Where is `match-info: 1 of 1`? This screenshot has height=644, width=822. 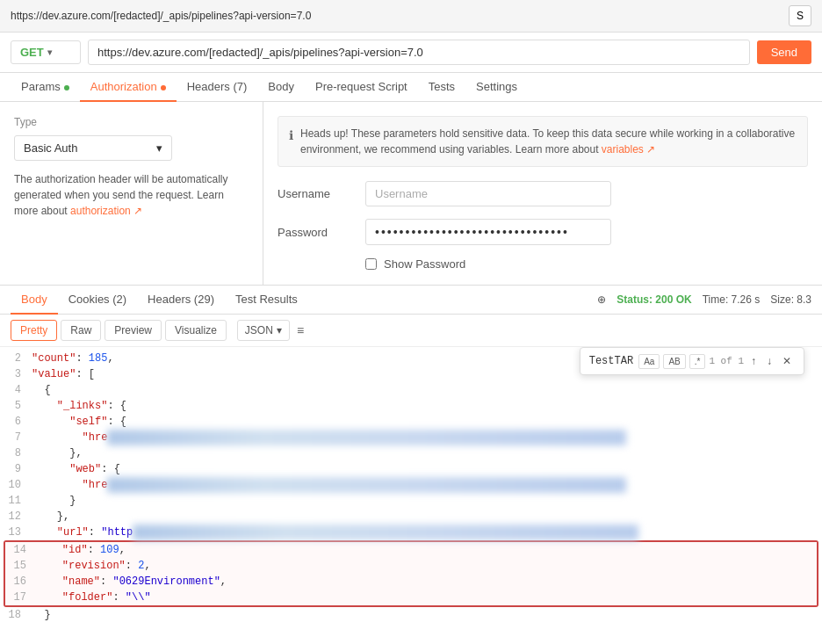
match-info: 1 of 1 is located at coordinates (726, 361).